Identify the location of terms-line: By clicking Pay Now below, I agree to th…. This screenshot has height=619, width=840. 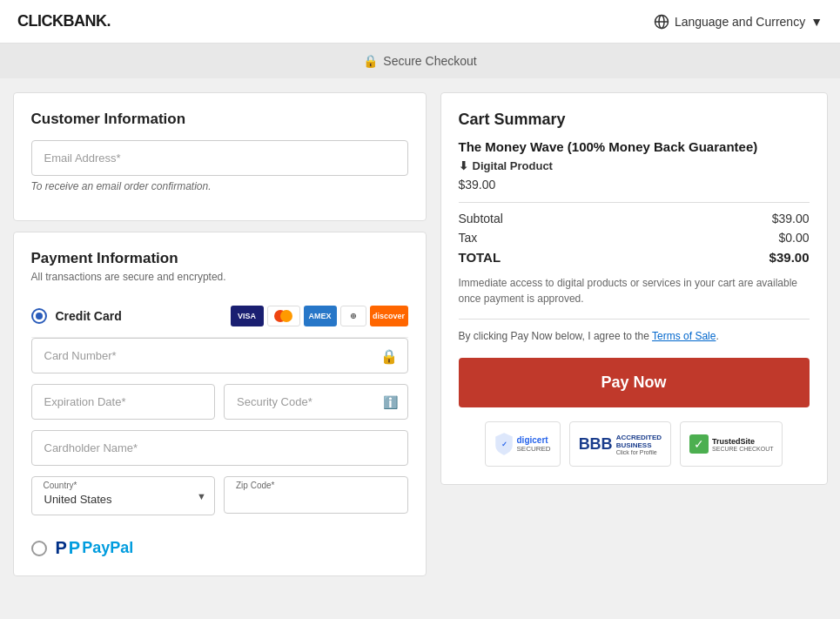
(634, 336).